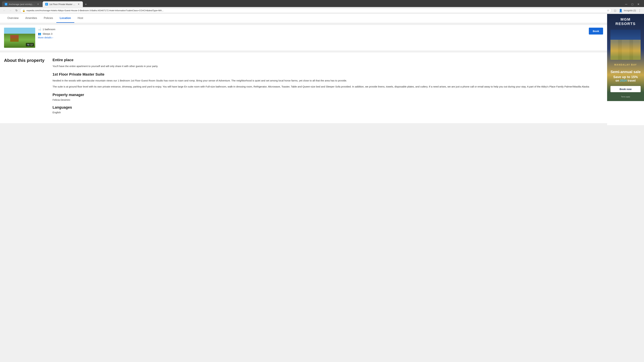 Image resolution: width=644 pixels, height=362 pixels. I want to click on minimize-button: ─, so click(626, 4).